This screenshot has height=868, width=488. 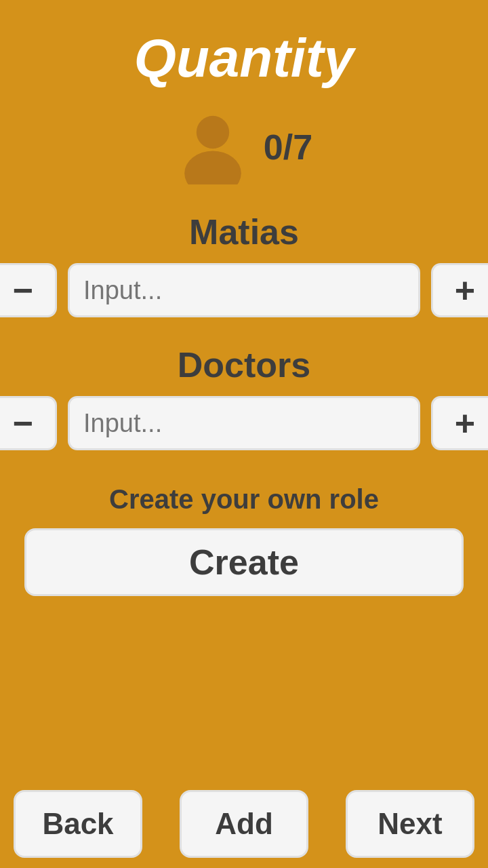 What do you see at coordinates (244, 562) in the screenshot?
I see `create-button: Create` at bounding box center [244, 562].